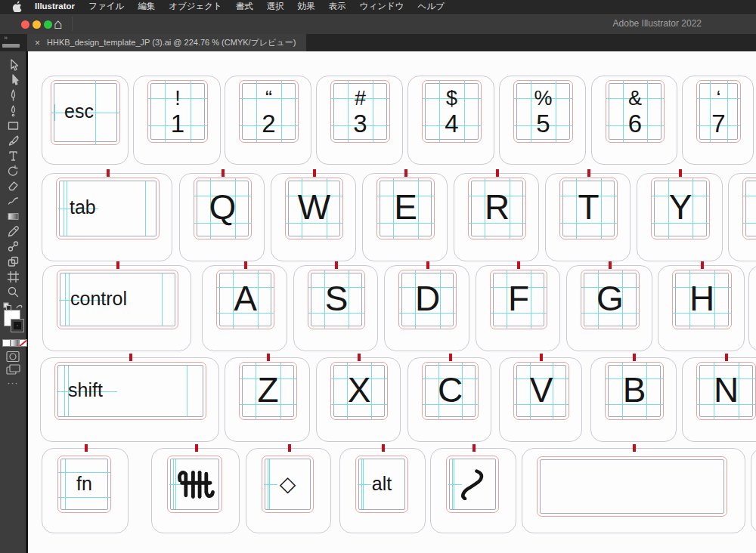  What do you see at coordinates (17, 326) in the screenshot?
I see `stroke-color-swatch` at bounding box center [17, 326].